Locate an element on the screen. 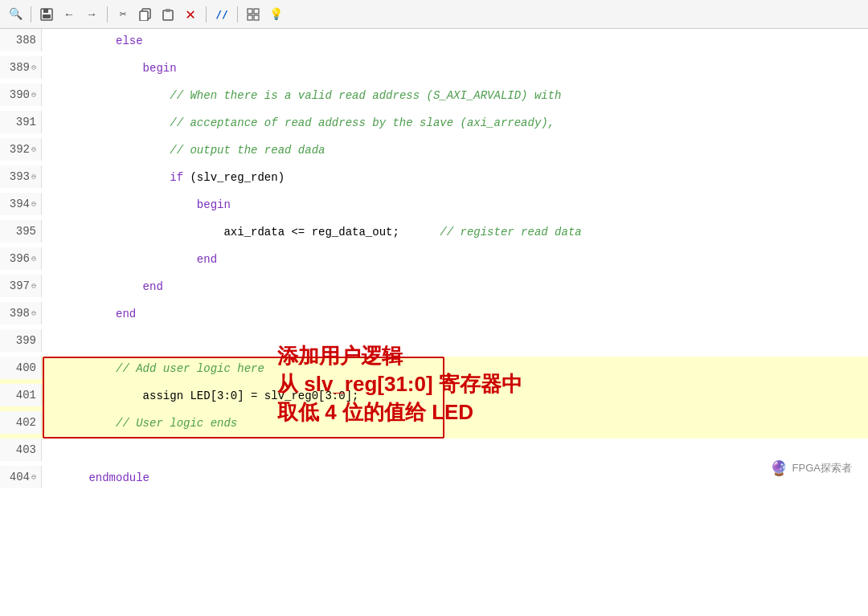 Image resolution: width=868 pixels, height=616 pixels. line-num-label: 404 is located at coordinates (19, 477).